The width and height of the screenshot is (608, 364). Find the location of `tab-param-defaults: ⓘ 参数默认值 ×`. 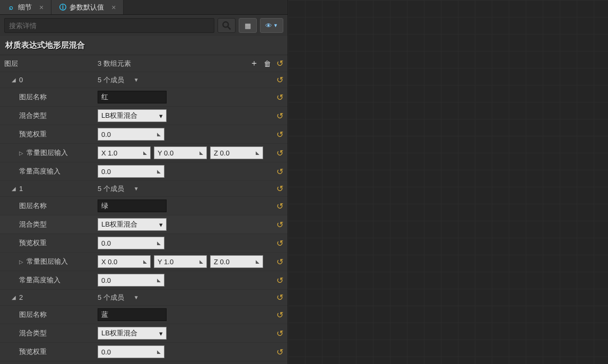

tab-param-defaults: ⓘ 参数默认值 × is located at coordinates (88, 7).